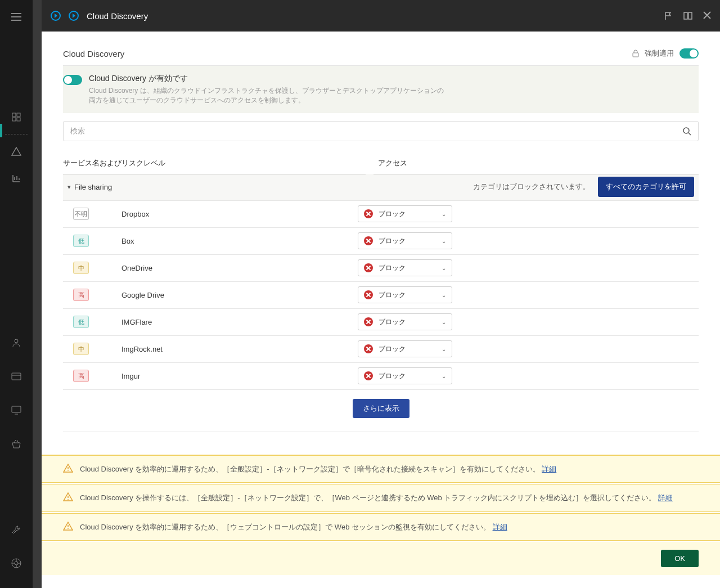 This screenshot has height=588, width=720. What do you see at coordinates (16, 117) in the screenshot?
I see `dashboard-icon` at bounding box center [16, 117].